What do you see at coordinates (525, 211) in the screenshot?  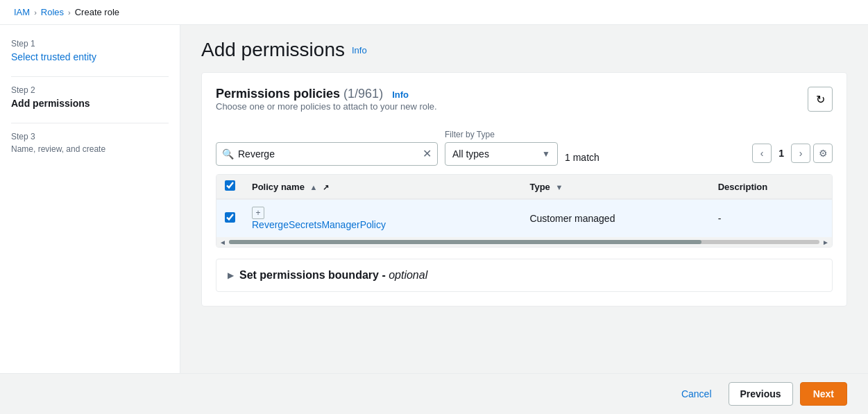 I see `policy-table: Policy name ▲ ↗ Type ▼ Description` at bounding box center [525, 211].